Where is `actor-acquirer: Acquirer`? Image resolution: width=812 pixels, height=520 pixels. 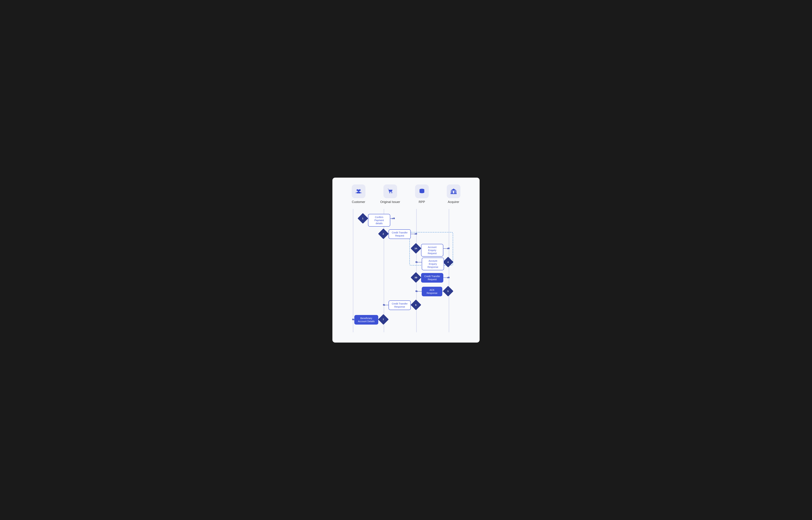 actor-acquirer: Acquirer is located at coordinates (453, 194).